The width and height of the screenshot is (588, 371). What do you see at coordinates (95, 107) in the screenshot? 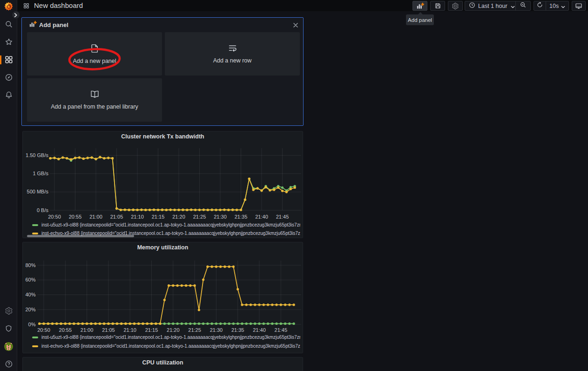
I see `add-panel-from-library-label: Add a panel from the panel library` at bounding box center [95, 107].